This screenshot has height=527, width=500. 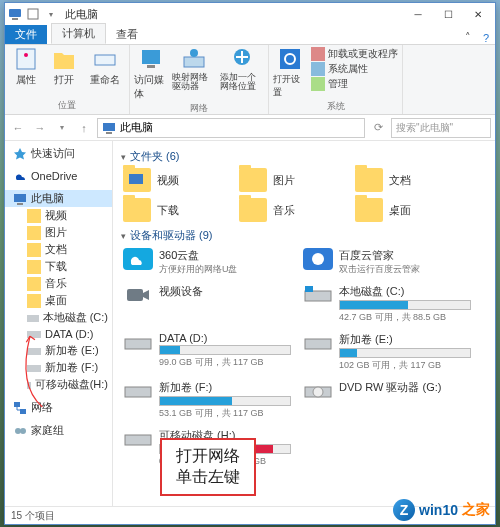 What do you see at coordinates (486, 38) in the screenshot?
I see `help-icon: ?` at bounding box center [486, 38].